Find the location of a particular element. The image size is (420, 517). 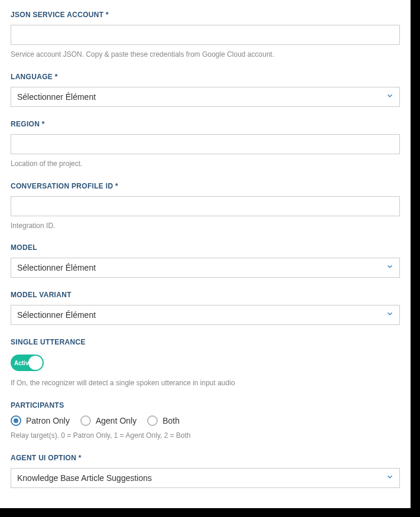

single-utterance-label: SINGLE UTTERANCE is located at coordinates (206, 342).